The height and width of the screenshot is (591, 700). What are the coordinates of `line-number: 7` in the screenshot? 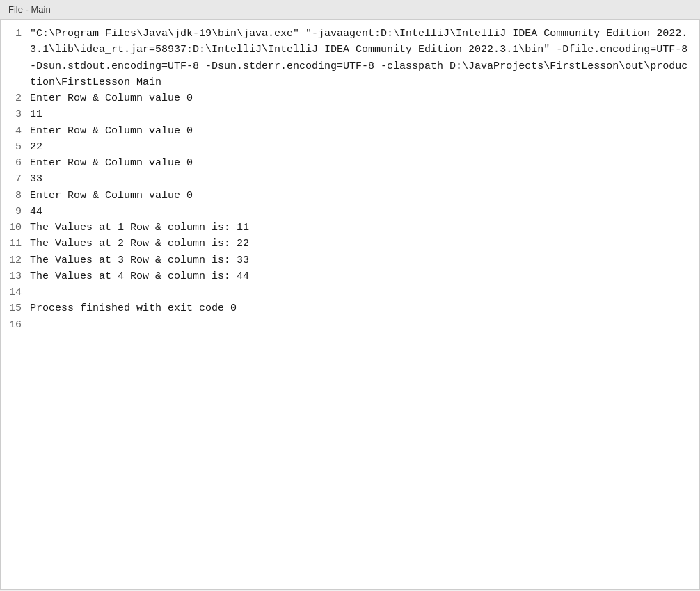 It's located at (19, 179).